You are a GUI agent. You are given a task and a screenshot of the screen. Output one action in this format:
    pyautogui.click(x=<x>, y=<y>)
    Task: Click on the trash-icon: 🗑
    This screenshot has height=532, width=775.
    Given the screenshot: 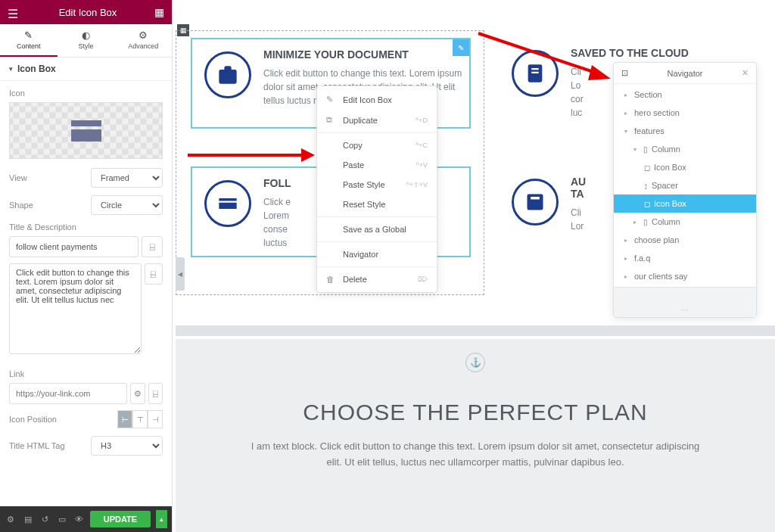 What is the action you would take?
    pyautogui.click(x=332, y=279)
    